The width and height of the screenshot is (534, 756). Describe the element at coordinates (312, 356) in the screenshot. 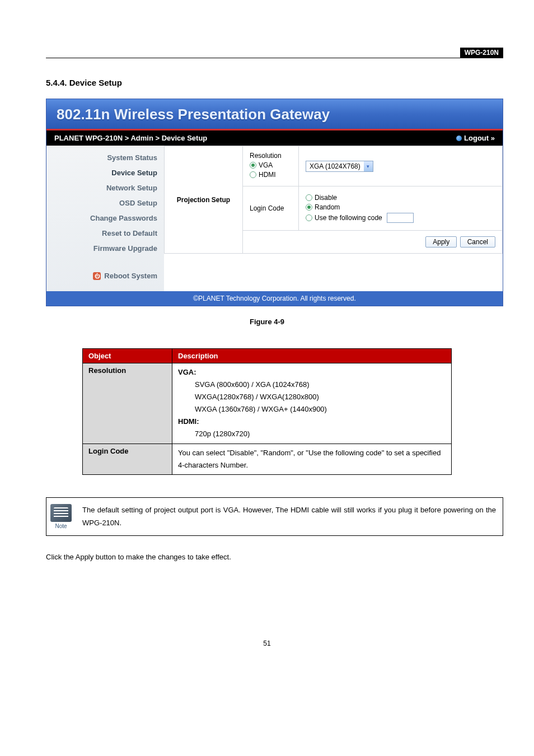

I see `th-description: Description` at that location.